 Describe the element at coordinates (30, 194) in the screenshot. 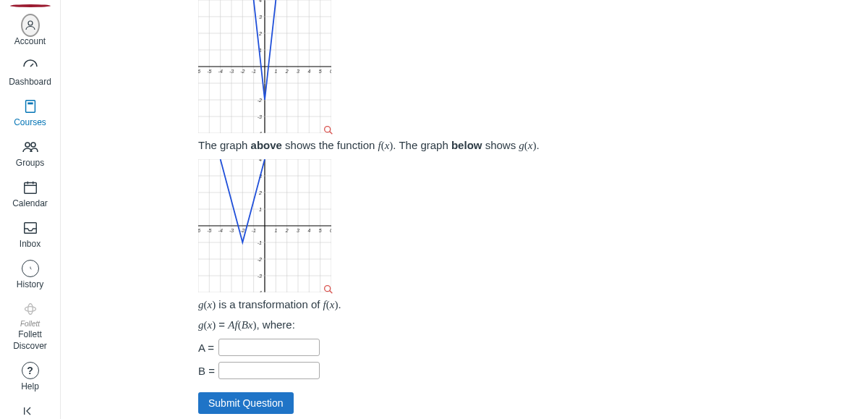

I see `nav-calendar: Calendar` at that location.